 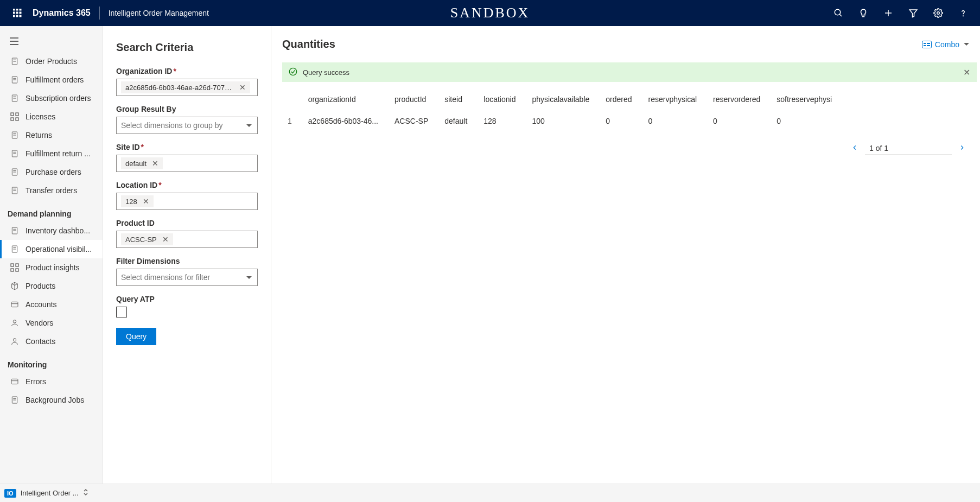 I want to click on filter-dimensions-select, so click(x=187, y=277).